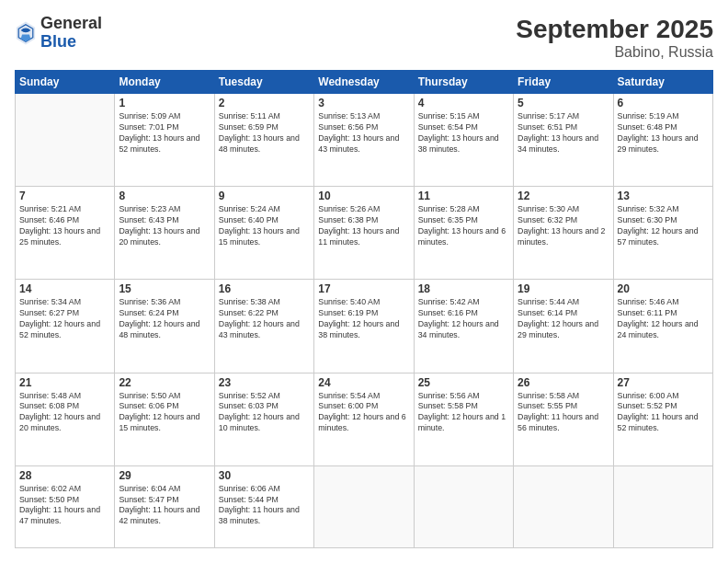 This screenshot has width=728, height=563. I want to click on day-number: 8, so click(164, 196).